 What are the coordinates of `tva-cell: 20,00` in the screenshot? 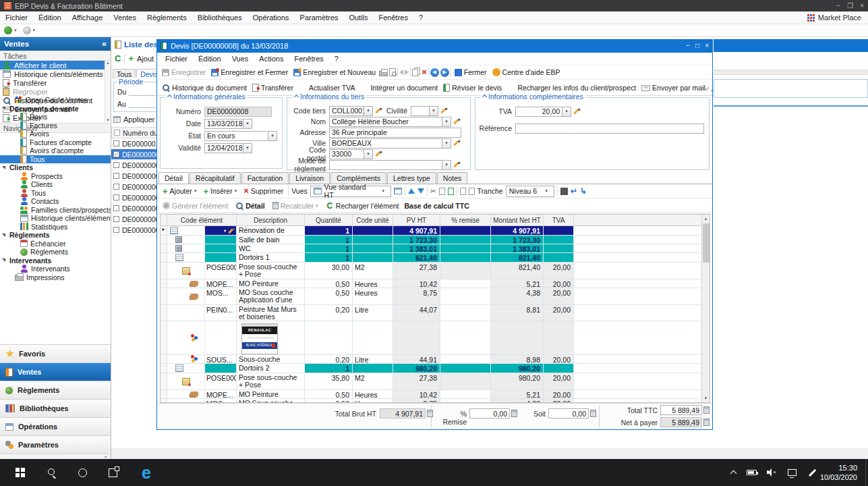 It's located at (558, 381).